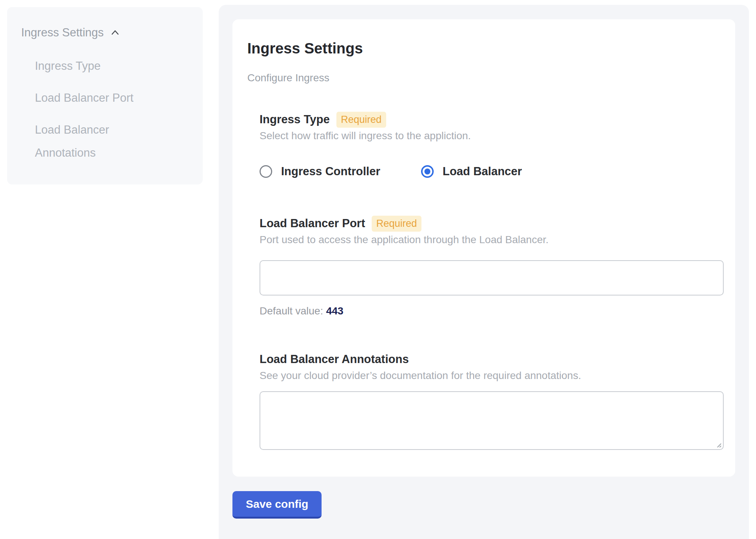 This screenshot has width=756, height=539. Describe the element at coordinates (113, 110) in the screenshot. I see `sidebar-item-list: Ingress Type Load Balancer Port Load Bal…` at that location.